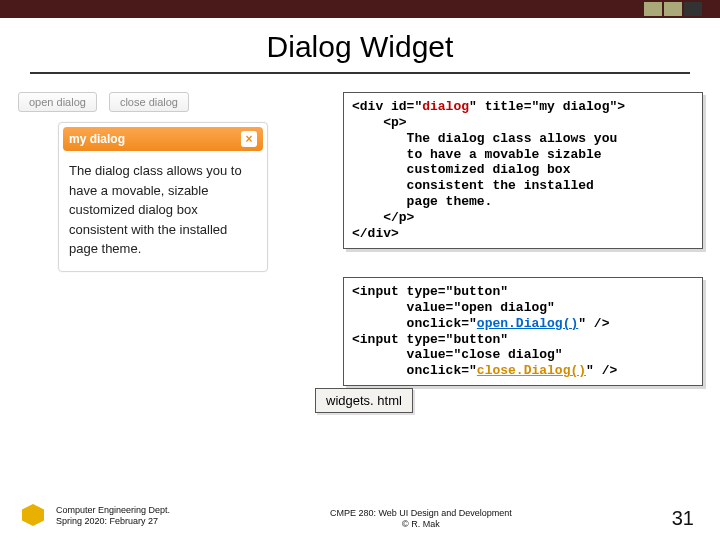 The image size is (720, 540). I want to click on footer-author: © R. Mak, so click(421, 524).